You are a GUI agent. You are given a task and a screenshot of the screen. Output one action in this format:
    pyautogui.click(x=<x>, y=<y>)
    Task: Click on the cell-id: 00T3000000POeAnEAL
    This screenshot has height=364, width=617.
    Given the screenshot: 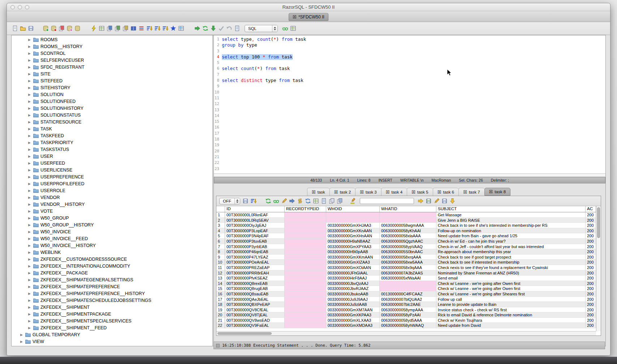 What is the action you would take?
    pyautogui.click(x=255, y=262)
    